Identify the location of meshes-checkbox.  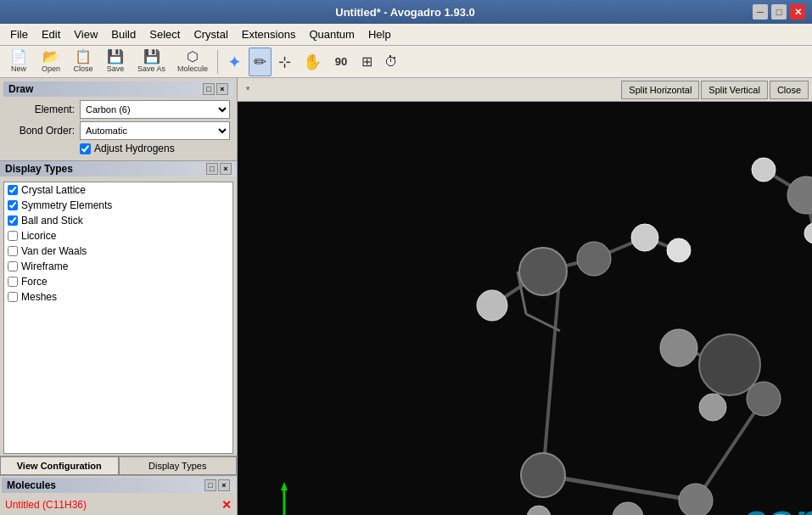
(13, 297).